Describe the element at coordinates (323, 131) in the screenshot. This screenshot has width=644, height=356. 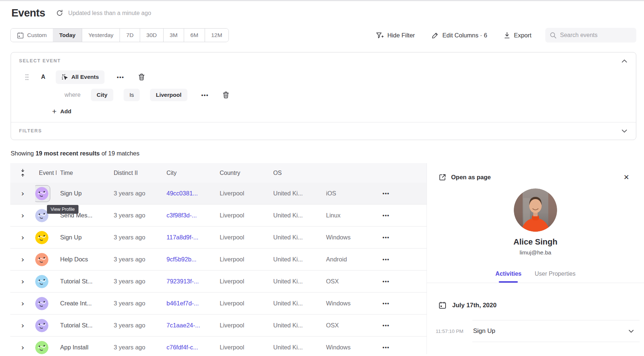
I see `filters-section: FILTERS` at that location.